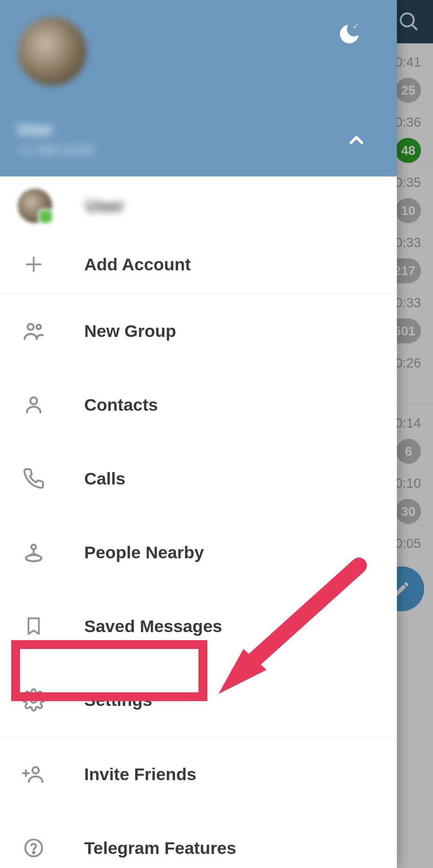 This screenshot has width=433, height=868. What do you see at coordinates (295, 634) in the screenshot?
I see `annotation-arrow-icon` at bounding box center [295, 634].